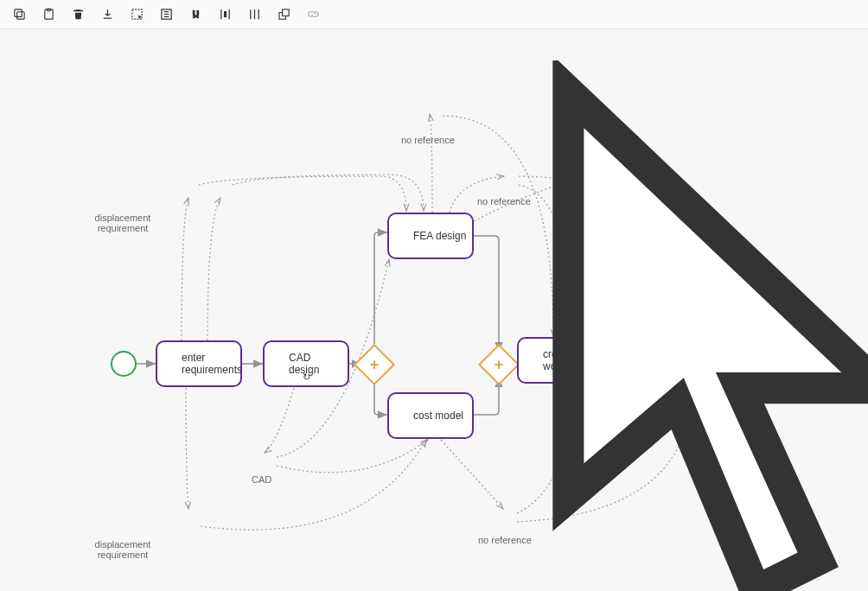 This screenshot has height=591, width=868. What do you see at coordinates (303, 194) in the screenshot?
I see `assoc-doc-fea1` at bounding box center [303, 194].